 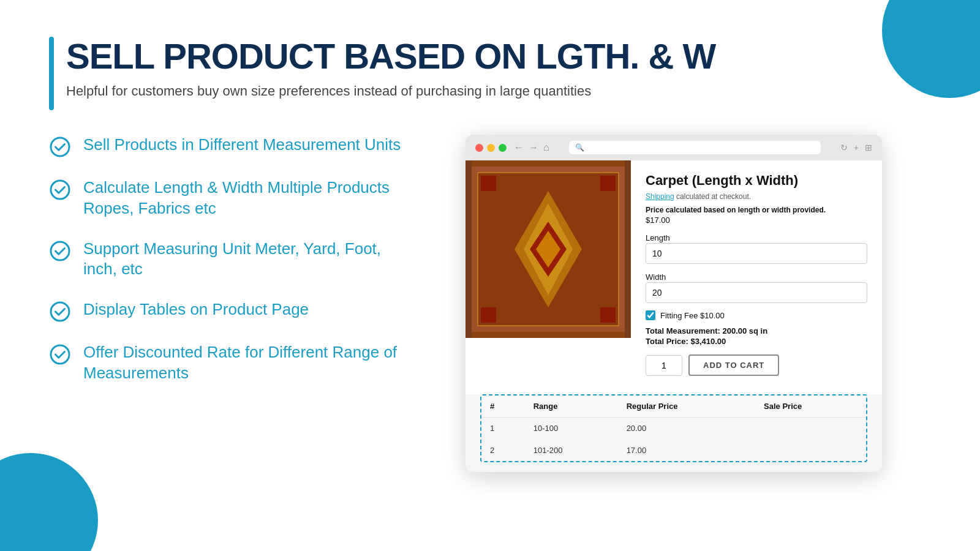 What do you see at coordinates (519, 148) in the screenshot?
I see `nav-back: ←` at bounding box center [519, 148].